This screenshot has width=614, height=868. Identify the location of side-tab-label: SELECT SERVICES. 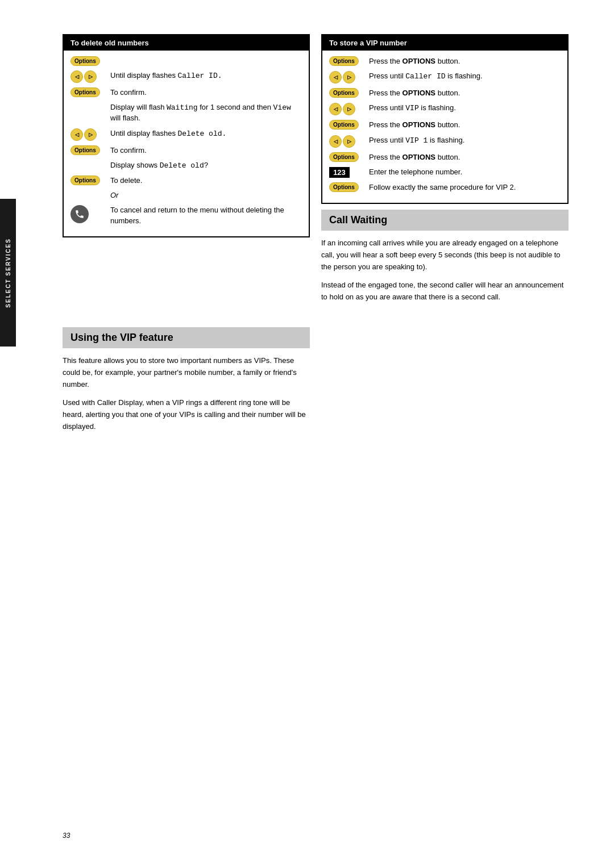
(8, 273).